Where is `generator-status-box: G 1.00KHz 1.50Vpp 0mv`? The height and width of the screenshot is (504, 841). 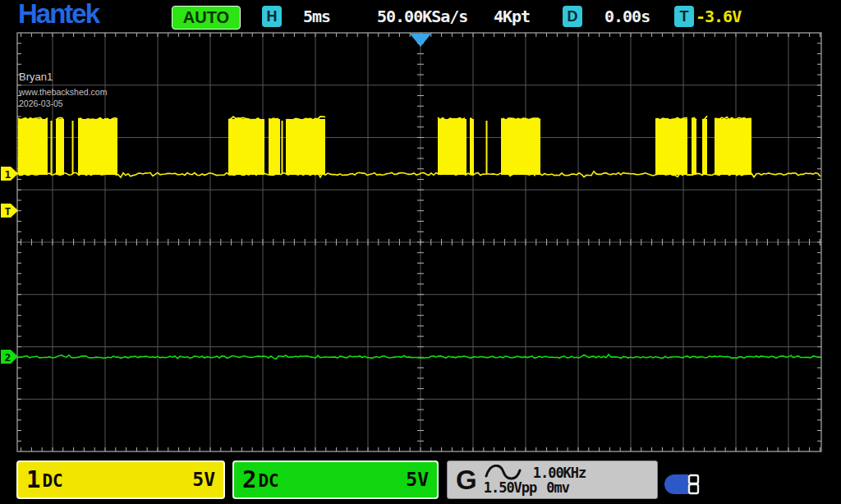
generator-status-box: G 1.00KHz 1.50Vpp 0mv is located at coordinates (552, 479).